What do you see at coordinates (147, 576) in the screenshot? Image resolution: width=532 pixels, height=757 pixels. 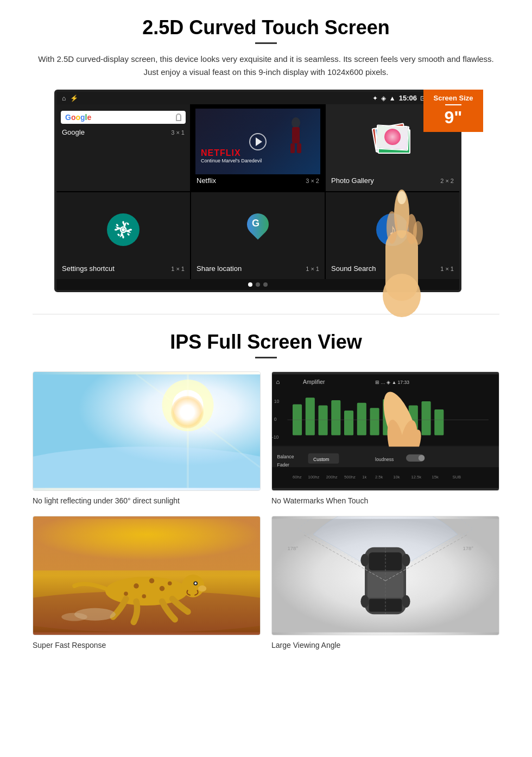 I see `cheetah-visual` at bounding box center [147, 576].